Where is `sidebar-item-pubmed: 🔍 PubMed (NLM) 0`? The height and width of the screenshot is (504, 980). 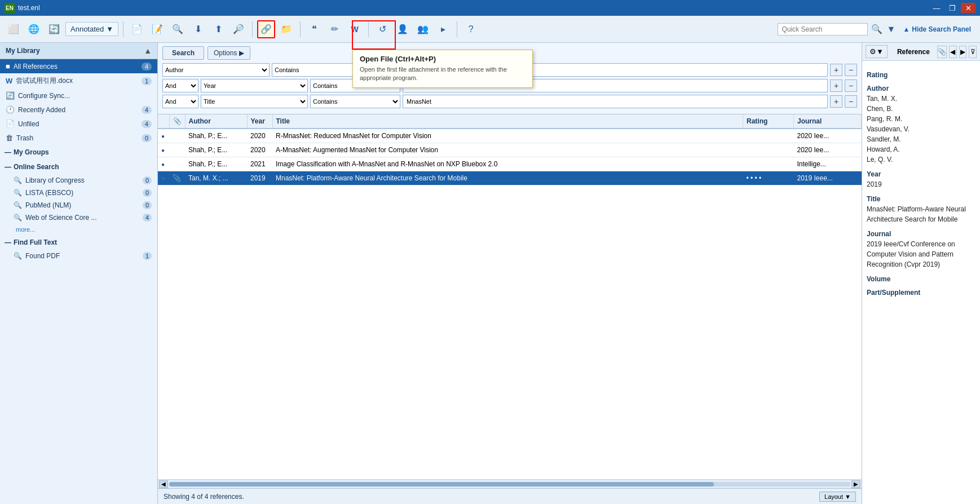 sidebar-item-pubmed: 🔍 PubMed (NLM) 0 is located at coordinates (79, 205).